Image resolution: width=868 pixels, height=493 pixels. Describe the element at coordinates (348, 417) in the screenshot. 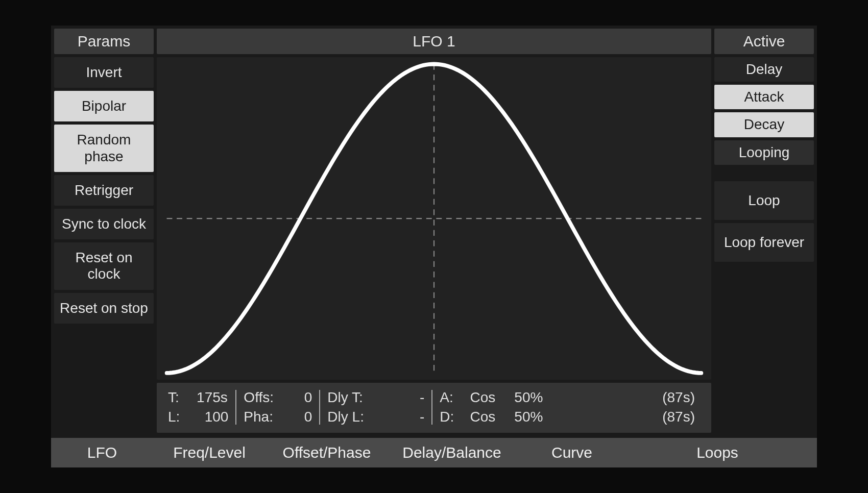

I see `ro-dlyl-label: Dly L:` at that location.